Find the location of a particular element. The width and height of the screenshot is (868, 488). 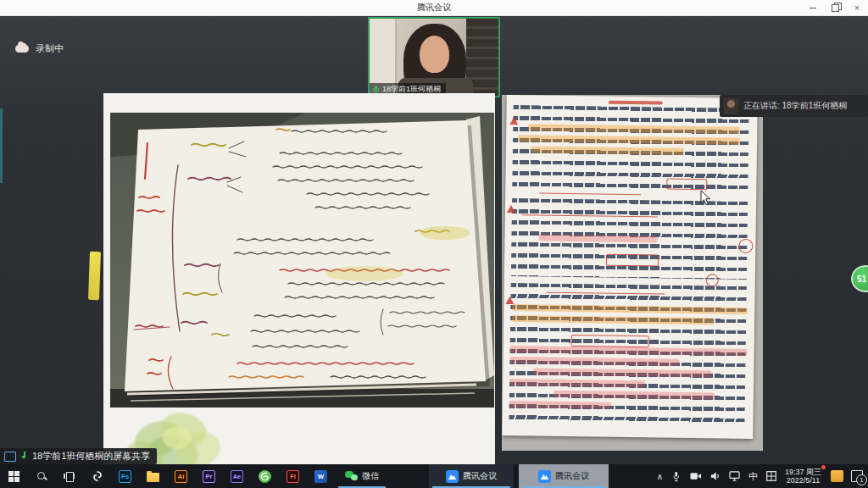

minimize-button is located at coordinates (813, 8).